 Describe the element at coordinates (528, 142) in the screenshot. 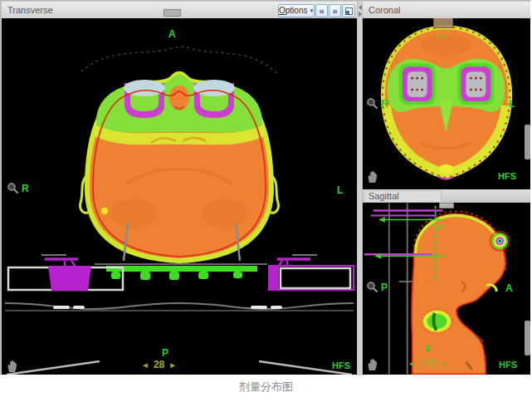

I see `coronal-scrollbar` at that location.